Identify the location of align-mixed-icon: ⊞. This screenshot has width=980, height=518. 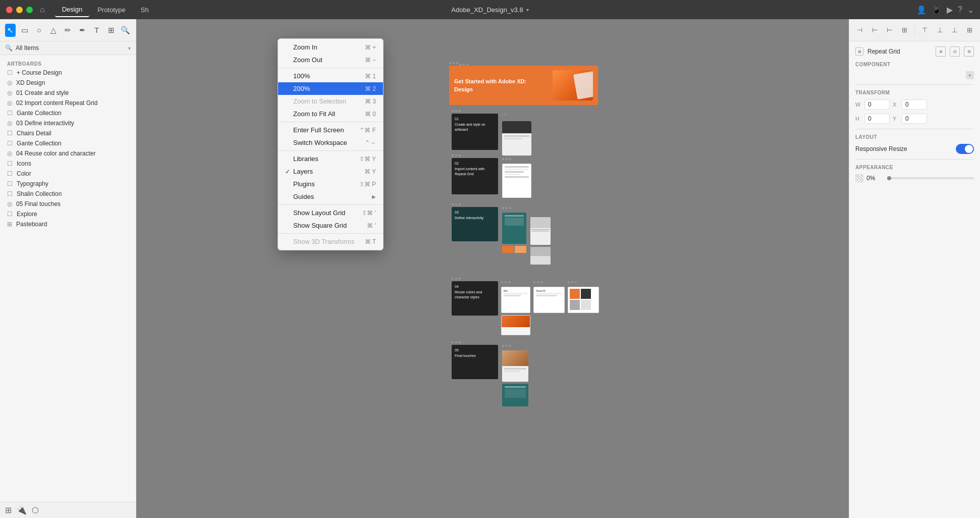
(905, 30).